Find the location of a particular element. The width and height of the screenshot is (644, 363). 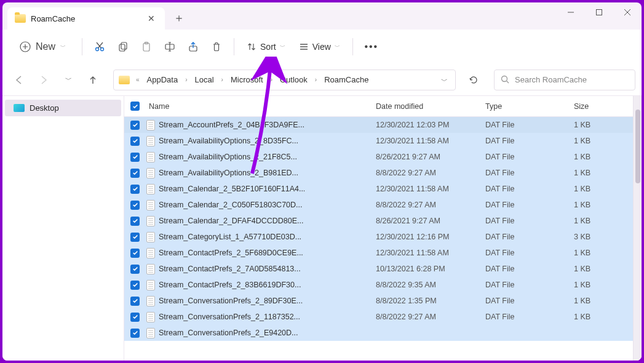

tab-title: RoamCache is located at coordinates (85, 18).